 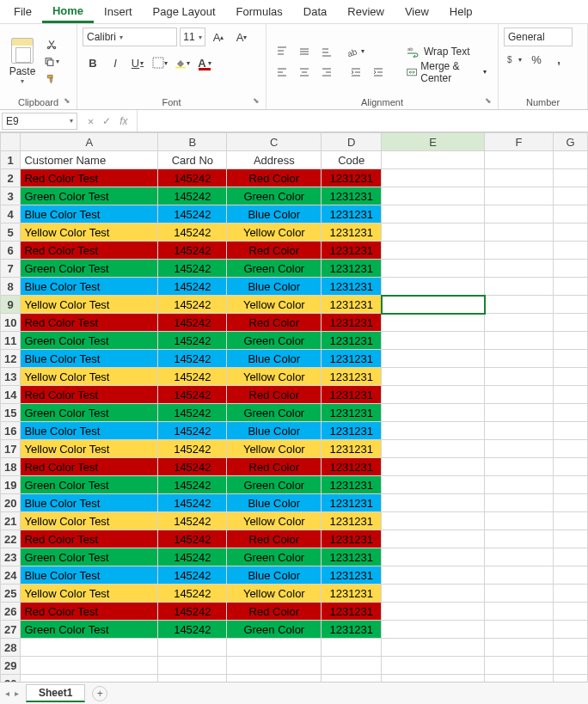 What do you see at coordinates (304, 72) in the screenshot?
I see `align-center-button` at bounding box center [304, 72].